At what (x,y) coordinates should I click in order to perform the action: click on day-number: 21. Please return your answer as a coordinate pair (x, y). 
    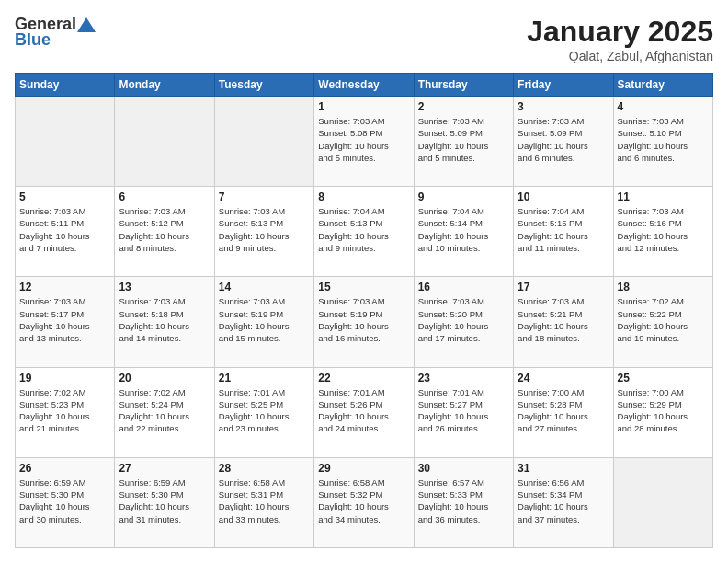
    Looking at the image, I should click on (265, 378).